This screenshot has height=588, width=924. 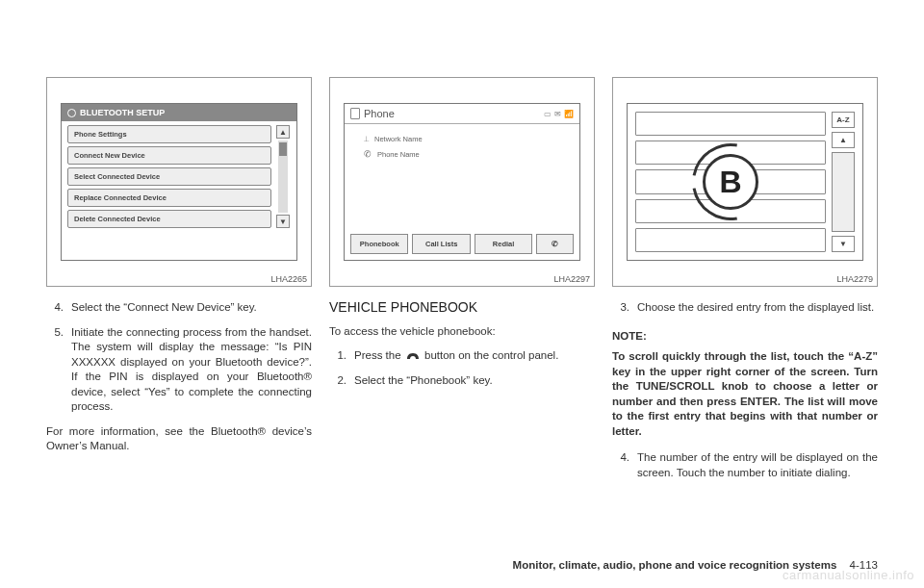 I want to click on step-4: 4. Select the “Connect New Device” key., so click(x=179, y=308).